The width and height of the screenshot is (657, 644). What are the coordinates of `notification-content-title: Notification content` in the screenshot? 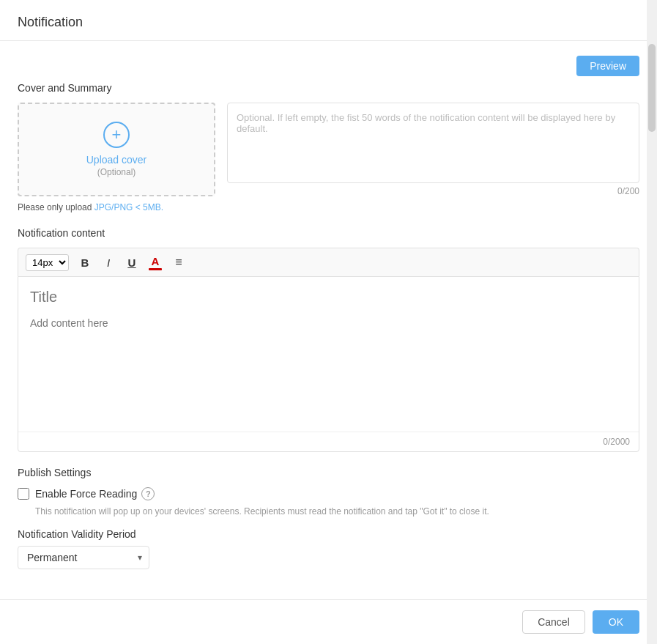 It's located at (328, 233).